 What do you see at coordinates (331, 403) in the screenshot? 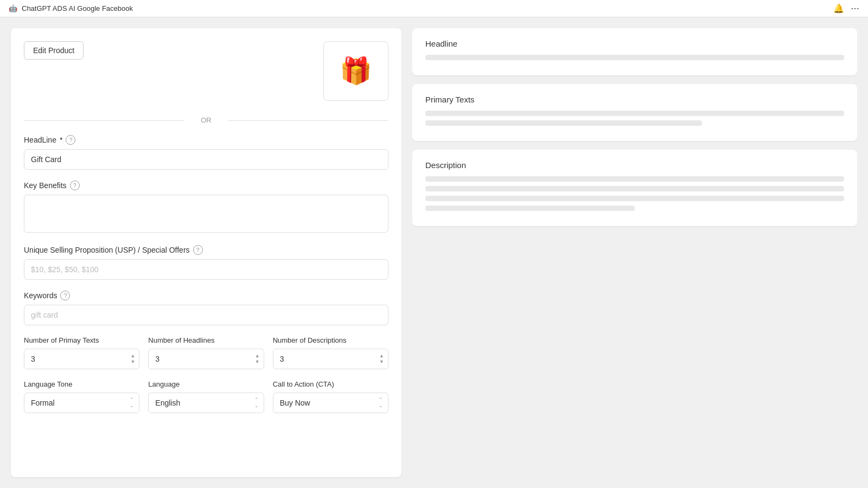
I see `cta-select: Buy Now Shop Now Learn More Sign Up` at bounding box center [331, 403].